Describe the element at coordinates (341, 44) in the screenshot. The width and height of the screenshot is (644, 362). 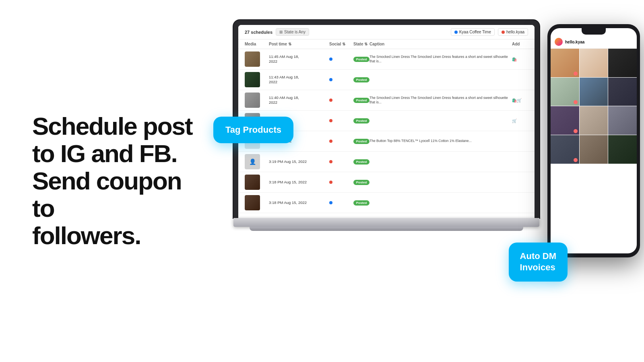
I see `col-social: Social ⇅` at that location.